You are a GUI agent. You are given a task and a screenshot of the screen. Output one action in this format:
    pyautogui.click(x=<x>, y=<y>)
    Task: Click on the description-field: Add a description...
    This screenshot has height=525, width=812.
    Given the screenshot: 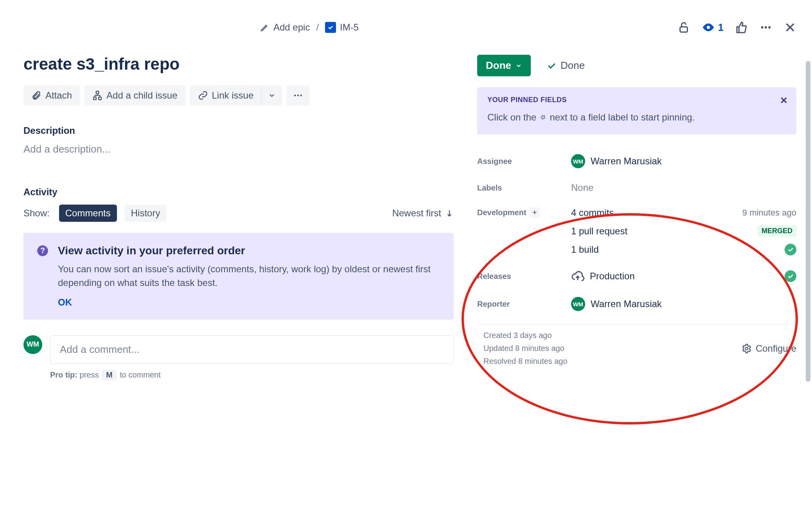 What is the action you would take?
    pyautogui.click(x=239, y=149)
    